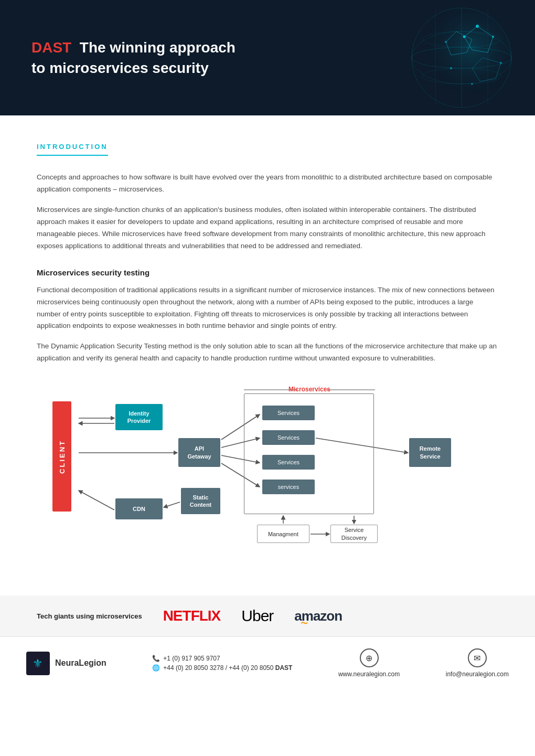  What do you see at coordinates (199, 452) in the screenshot?
I see `api-gateway-box: APIGetaway` at bounding box center [199, 452].